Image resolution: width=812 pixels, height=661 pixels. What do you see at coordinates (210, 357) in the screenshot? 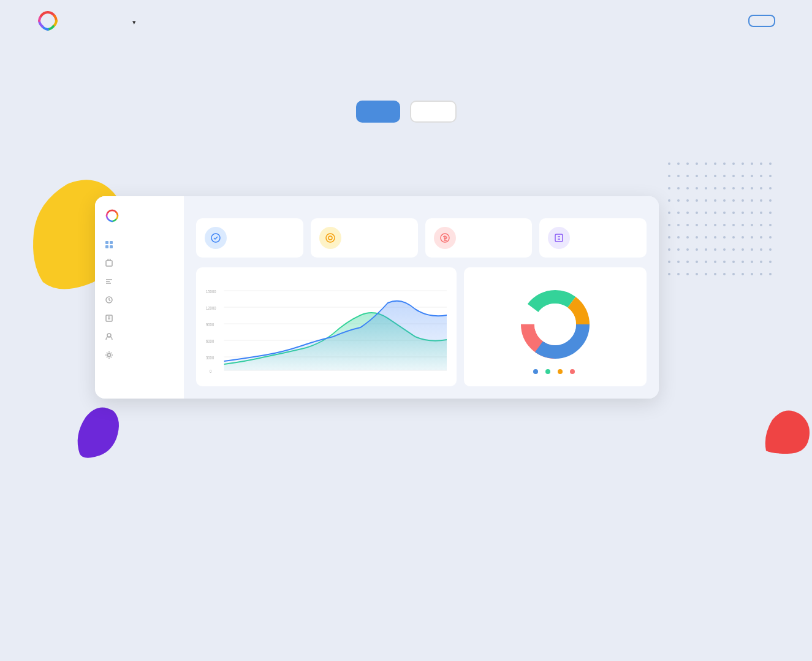
I see `svg-text: 3000` at bounding box center [210, 357].